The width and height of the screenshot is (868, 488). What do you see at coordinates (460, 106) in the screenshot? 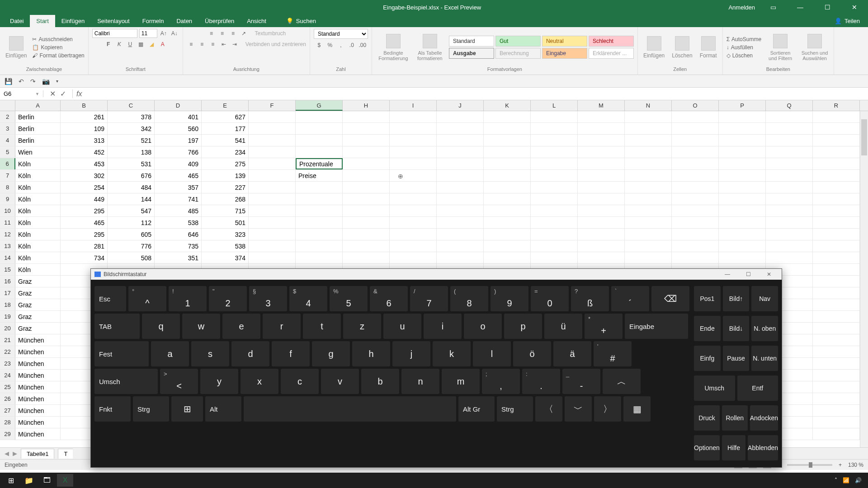
I see `col-header-J: J` at bounding box center [460, 106].